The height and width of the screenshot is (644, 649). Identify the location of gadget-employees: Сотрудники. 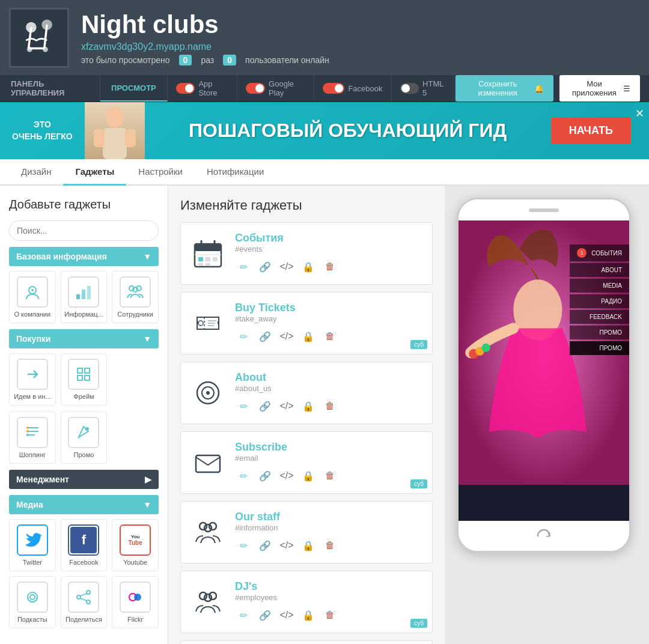
(135, 297).